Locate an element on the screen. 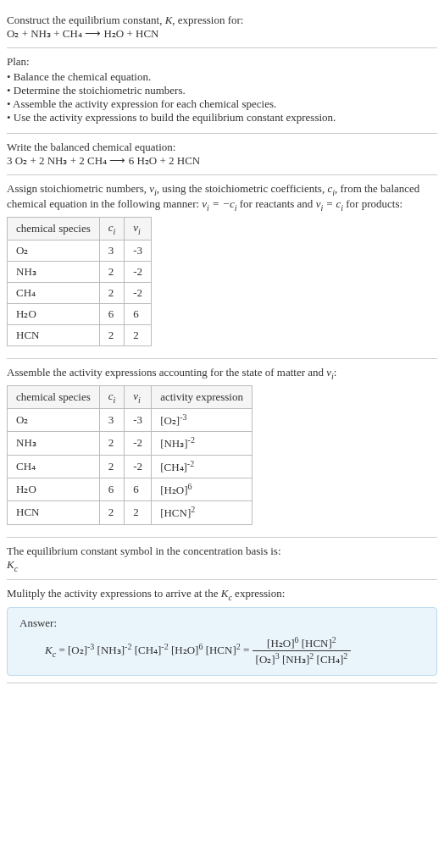 The width and height of the screenshot is (444, 868). multiply-line: Mulitply the activity expressions to arr… is located at coordinates (222, 594).